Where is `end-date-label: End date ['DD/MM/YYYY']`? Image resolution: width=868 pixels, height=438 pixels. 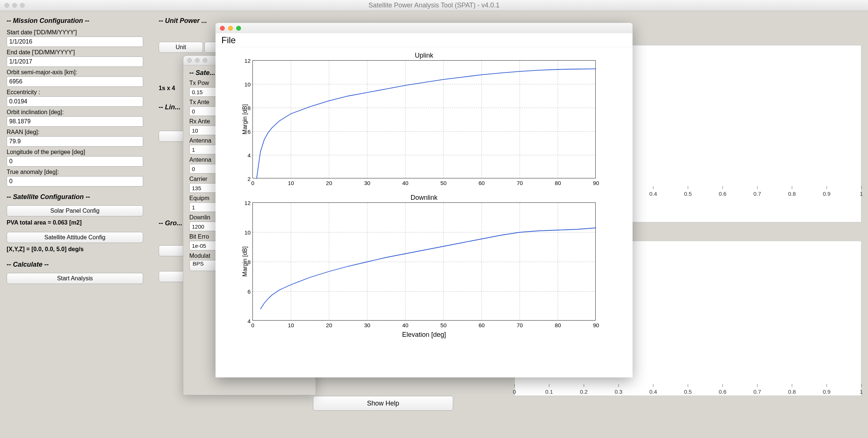
end-date-label: End date ['DD/MM/YYYY'] is located at coordinates (82, 52).